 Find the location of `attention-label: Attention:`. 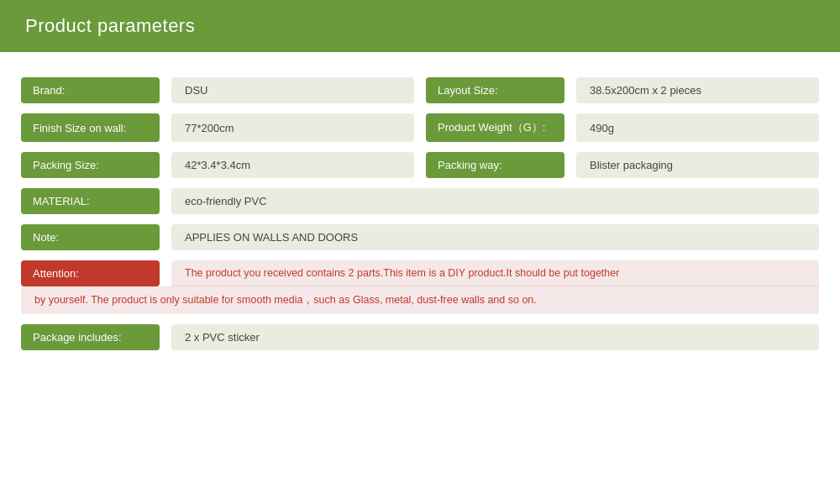

attention-label: Attention: is located at coordinates (91, 274).